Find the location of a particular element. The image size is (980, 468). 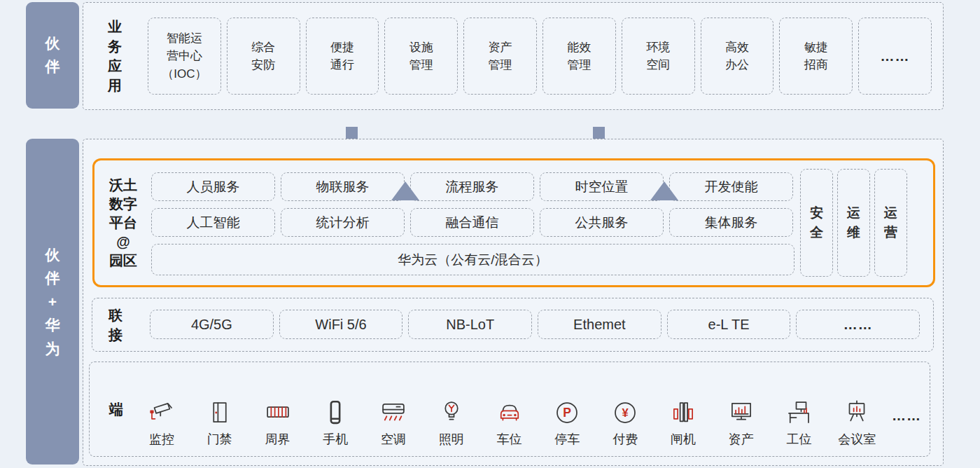

app-box-energy: 能效 管理 is located at coordinates (580, 56).